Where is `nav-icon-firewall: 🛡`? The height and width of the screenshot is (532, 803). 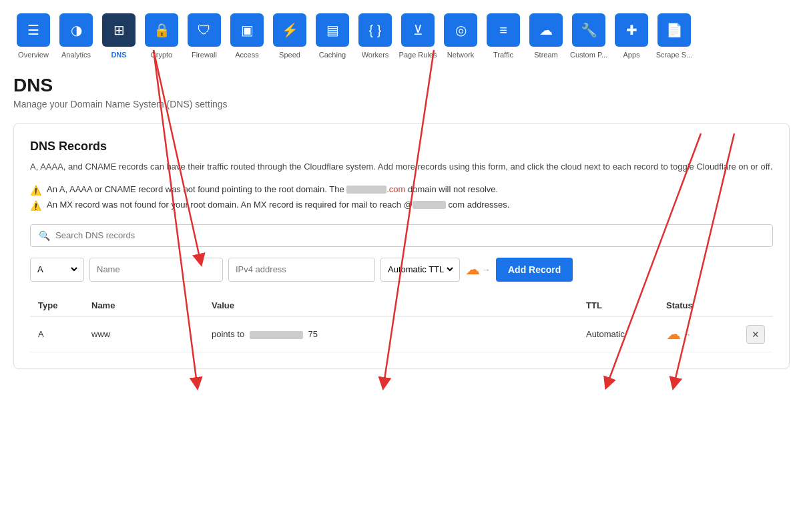
nav-icon-firewall: 🛡 is located at coordinates (204, 30).